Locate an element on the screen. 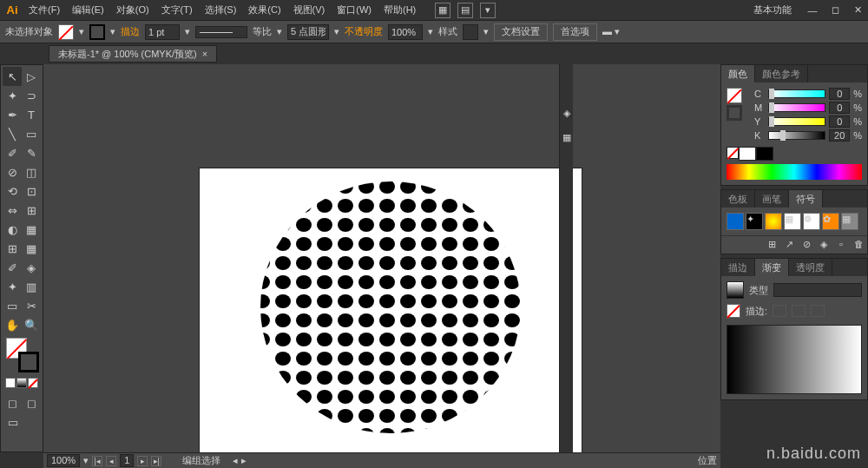 This screenshot has height=468, width=868. none-swatch is located at coordinates (733, 153).